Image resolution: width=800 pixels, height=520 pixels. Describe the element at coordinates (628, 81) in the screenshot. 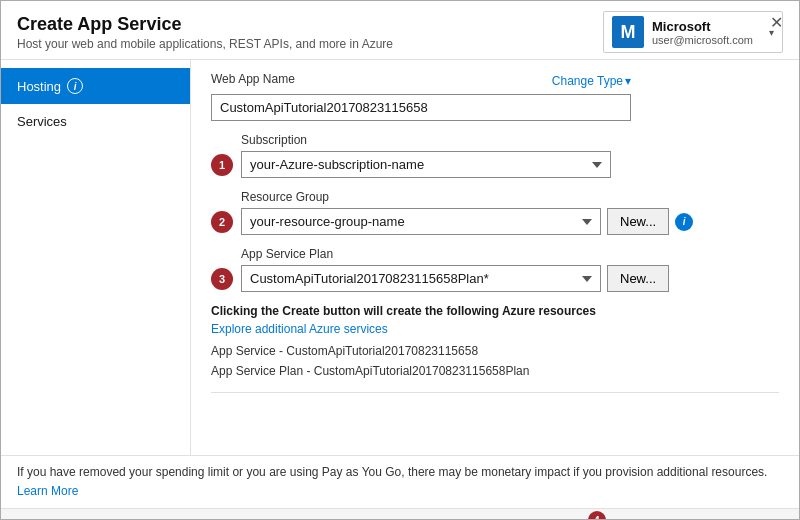

I see `change-type-chevron-icon: ▾` at that location.